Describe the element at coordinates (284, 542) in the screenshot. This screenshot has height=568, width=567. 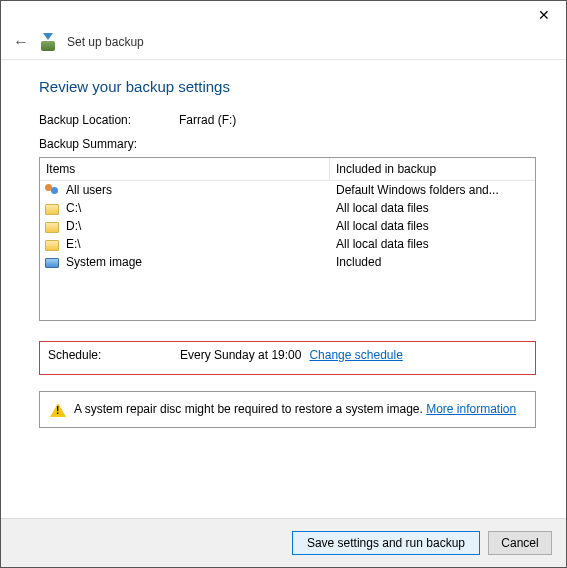
I see `footer: Save settings and run backup Cancel` at that location.